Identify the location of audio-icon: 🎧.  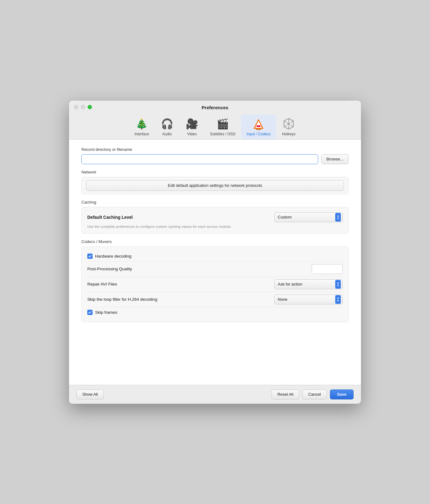
(167, 124).